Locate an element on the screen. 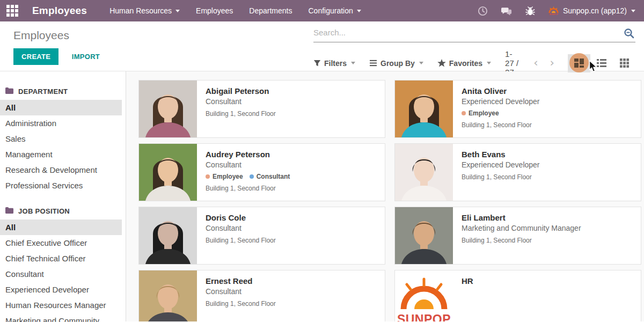 The width and height of the screenshot is (644, 322). employee-name: Doris Cole is located at coordinates (240, 218).